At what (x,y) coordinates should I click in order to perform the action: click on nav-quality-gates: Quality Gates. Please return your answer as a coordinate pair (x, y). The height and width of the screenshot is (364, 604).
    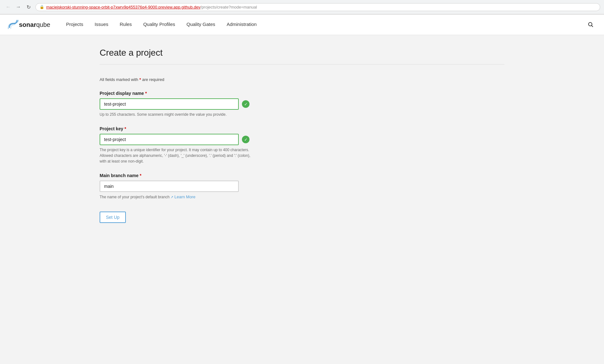
    Looking at the image, I should click on (201, 25).